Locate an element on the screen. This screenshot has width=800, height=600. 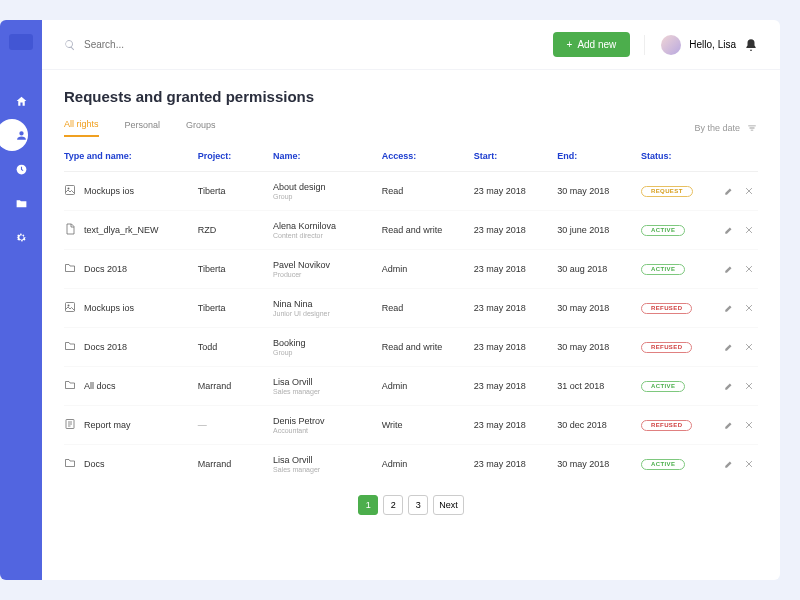
sidebar is located at coordinates (21, 300).